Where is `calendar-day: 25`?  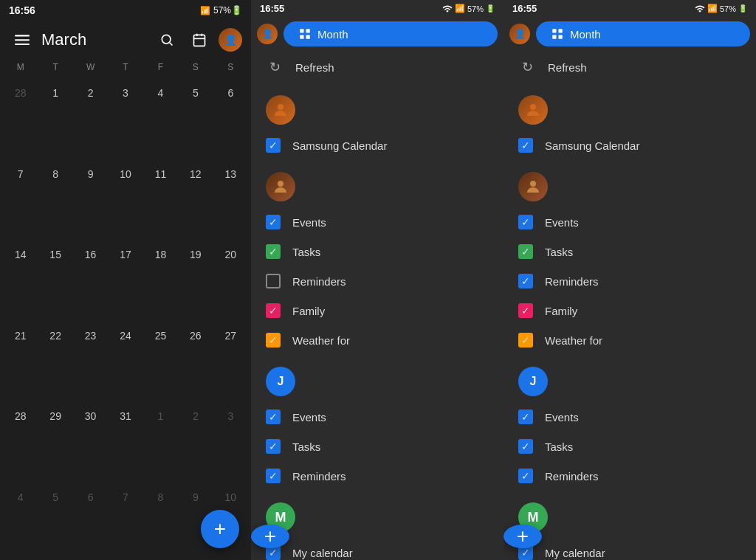
calendar-day: 25 is located at coordinates (161, 336).